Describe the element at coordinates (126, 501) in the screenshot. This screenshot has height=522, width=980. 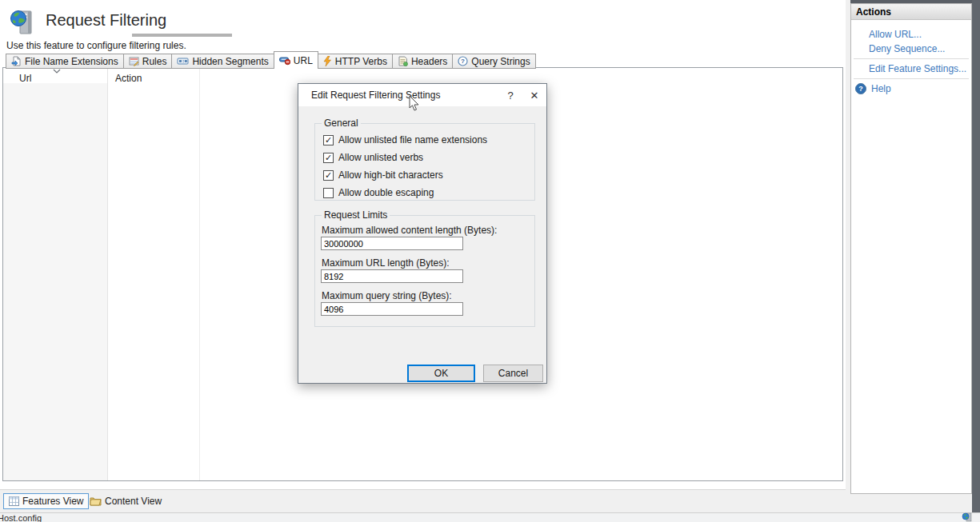
I see `content-view-button: Content View` at that location.